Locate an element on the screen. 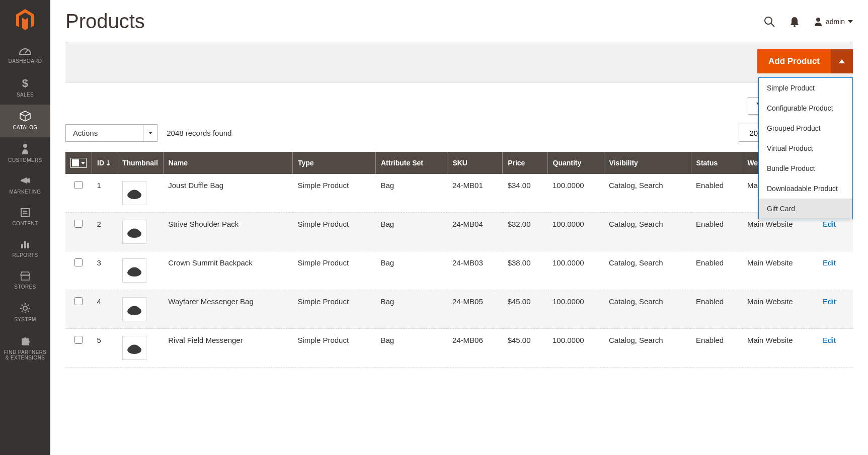  add-product-option: Grouped Product is located at coordinates (806, 128).